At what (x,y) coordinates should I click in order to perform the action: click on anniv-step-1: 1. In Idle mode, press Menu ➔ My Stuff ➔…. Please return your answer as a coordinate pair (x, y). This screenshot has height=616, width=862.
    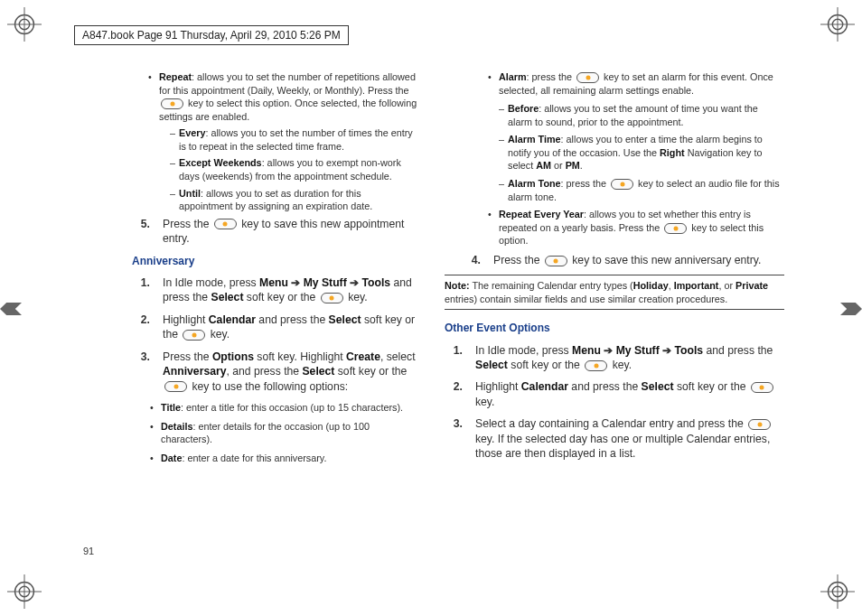
    Looking at the image, I should click on (275, 291).